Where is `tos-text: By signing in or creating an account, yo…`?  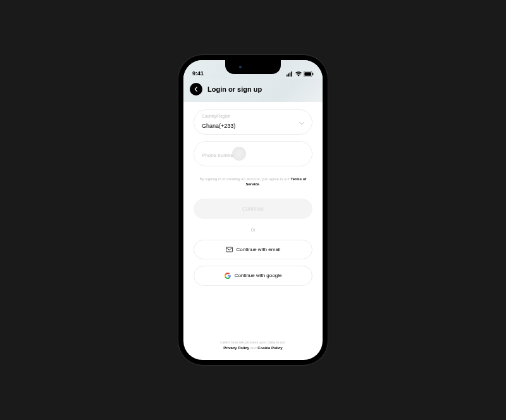 tos-text: By signing in or creating an account, yo… is located at coordinates (253, 182).